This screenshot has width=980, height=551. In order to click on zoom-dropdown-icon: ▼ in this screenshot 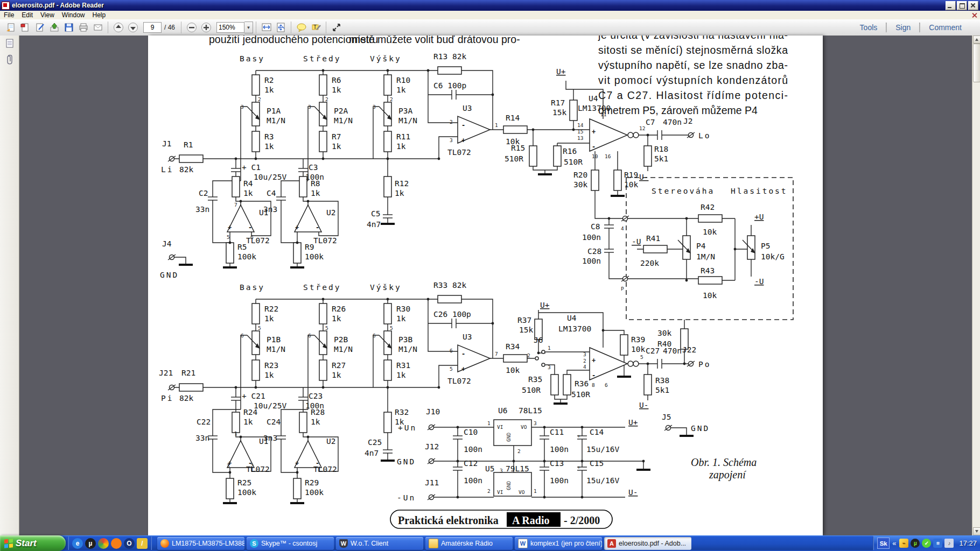, I will do `click(249, 27)`.